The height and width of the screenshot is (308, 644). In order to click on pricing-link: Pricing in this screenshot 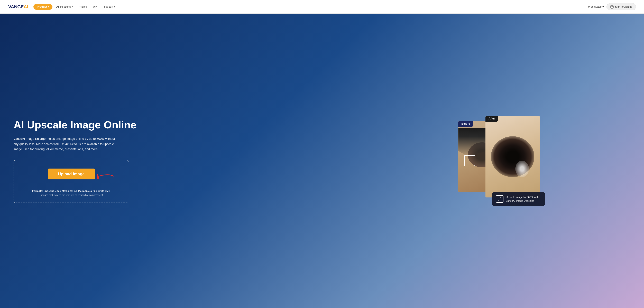, I will do `click(83, 7)`.